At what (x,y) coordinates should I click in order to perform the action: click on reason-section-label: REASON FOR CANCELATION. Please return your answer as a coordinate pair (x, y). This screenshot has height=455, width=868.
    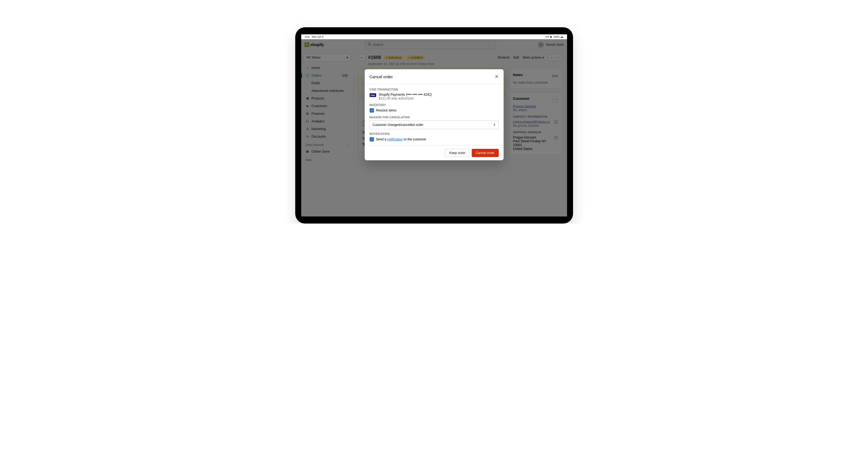
    Looking at the image, I should click on (434, 117).